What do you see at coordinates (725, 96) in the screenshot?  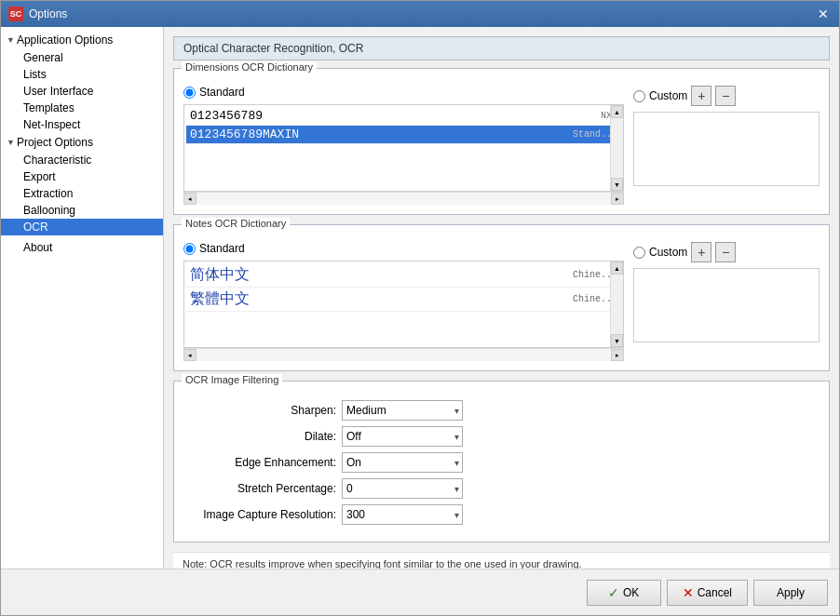 I see `dimensions-remove-btn: −` at bounding box center [725, 96].